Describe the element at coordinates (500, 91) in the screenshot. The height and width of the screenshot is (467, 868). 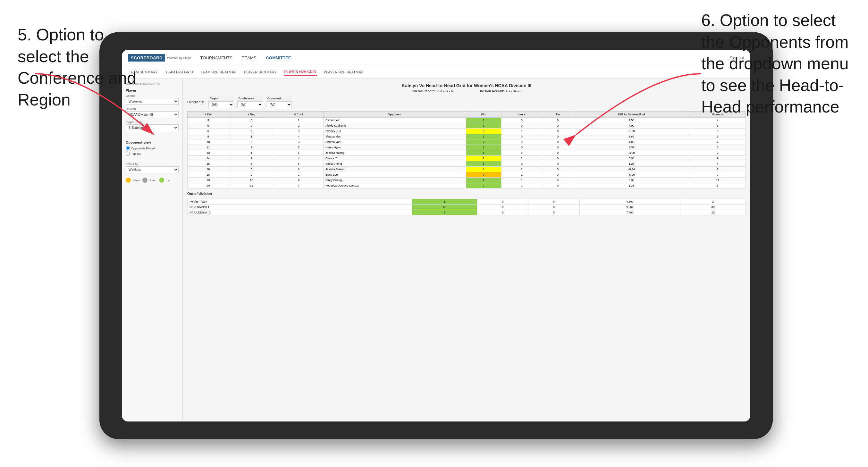
I see `division-record: Division Record: 331 - 34 - 6` at that location.